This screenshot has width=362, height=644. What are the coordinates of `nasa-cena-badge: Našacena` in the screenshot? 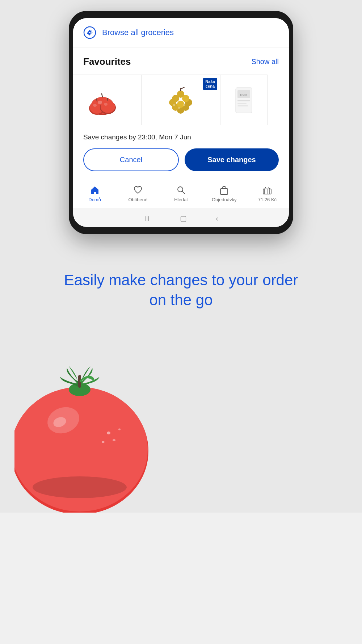 It's located at (210, 84).